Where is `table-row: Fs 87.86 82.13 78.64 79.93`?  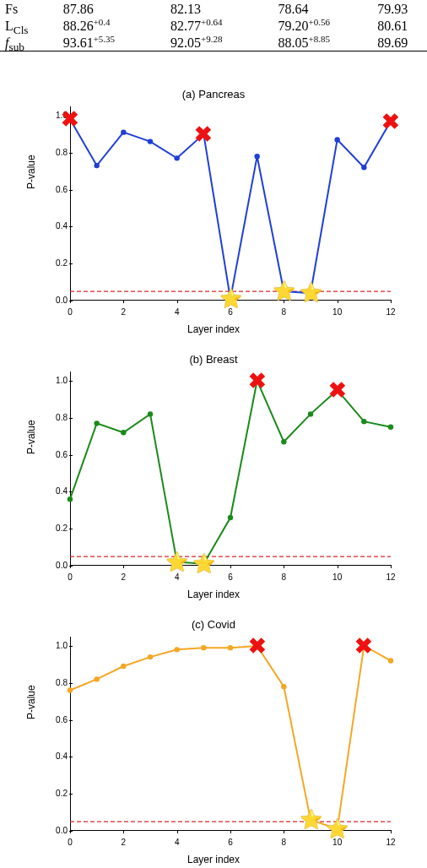
table-row: Fs 87.86 82.13 78.64 79.93 is located at coordinates (214, 8).